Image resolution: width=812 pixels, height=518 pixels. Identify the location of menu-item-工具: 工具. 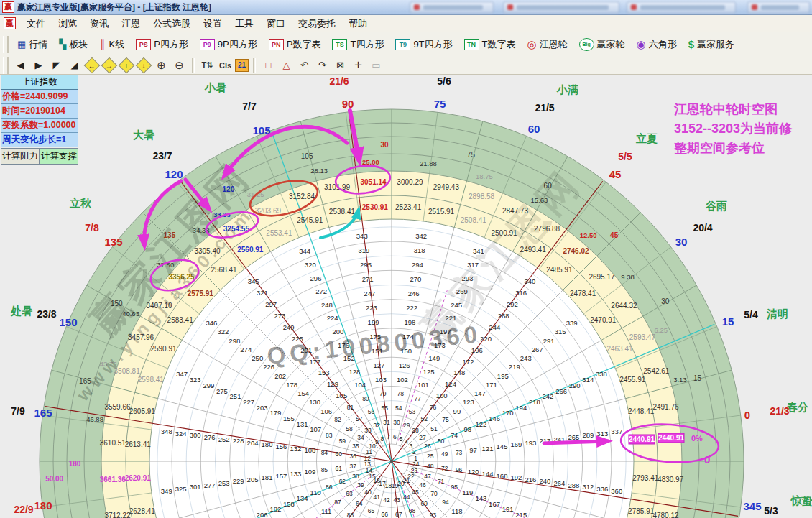
(244, 24).